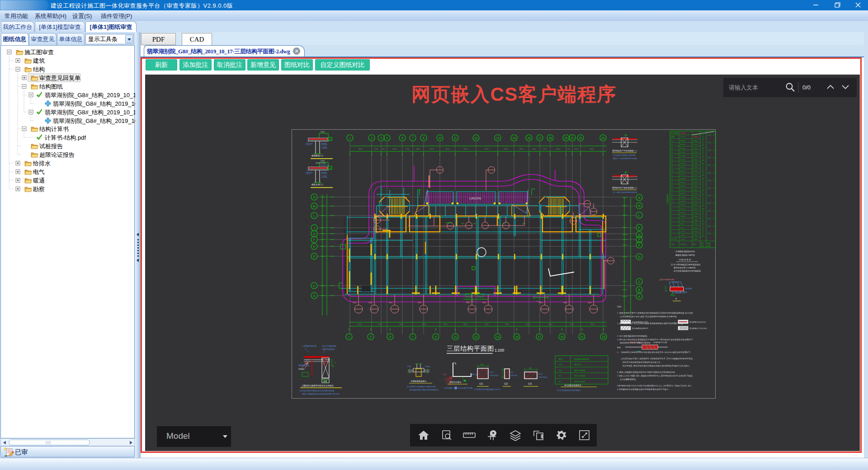 The height and width of the screenshot is (470, 868). Describe the element at coordinates (65, 137) in the screenshot. I see `svg-text: 计算书-结构.pdf` at that location.